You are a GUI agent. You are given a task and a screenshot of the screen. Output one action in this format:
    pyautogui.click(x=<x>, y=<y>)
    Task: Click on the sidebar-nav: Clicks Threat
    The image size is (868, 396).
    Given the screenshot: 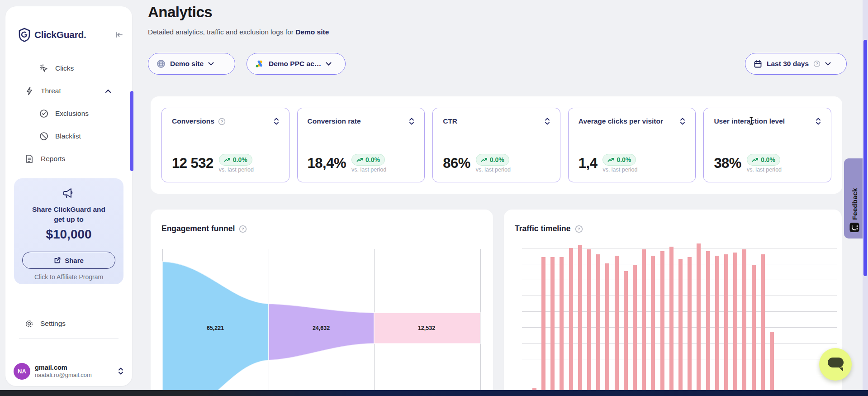 What is the action you would take?
    pyautogui.click(x=69, y=114)
    